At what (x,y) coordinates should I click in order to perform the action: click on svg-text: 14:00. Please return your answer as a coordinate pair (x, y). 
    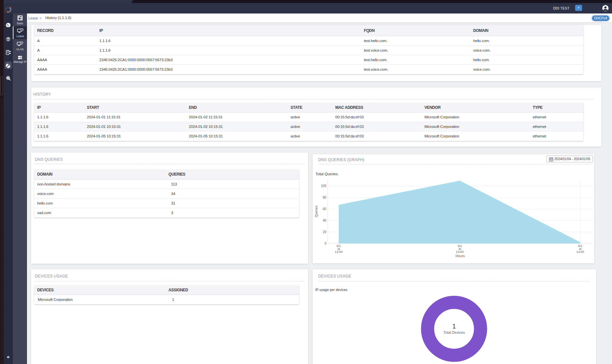
    Looking at the image, I should click on (580, 252).